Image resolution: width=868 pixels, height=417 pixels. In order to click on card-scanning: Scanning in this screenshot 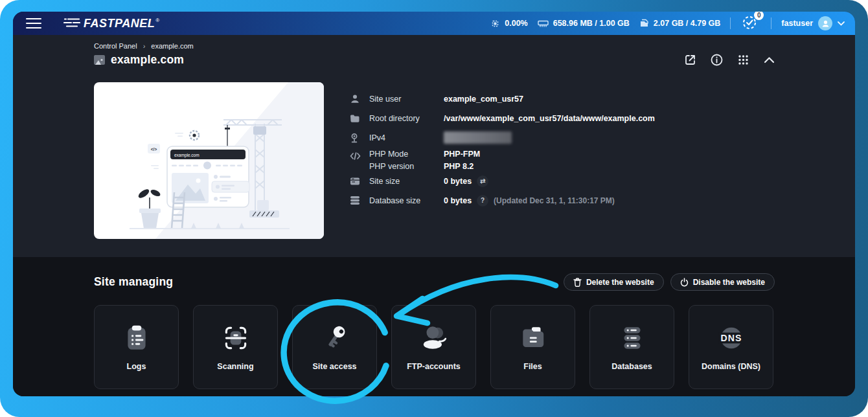, I will do `click(236, 347)`.